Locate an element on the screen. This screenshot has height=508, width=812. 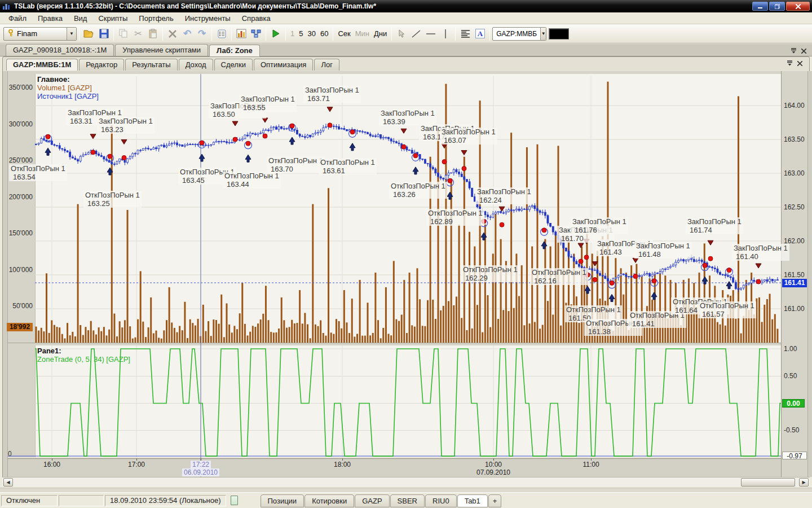
close-view-icon is located at coordinates (800, 64).